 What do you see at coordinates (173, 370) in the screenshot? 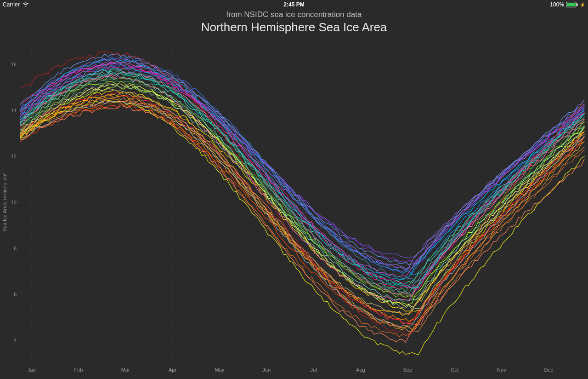
I see `x-tick-label: Apr` at bounding box center [173, 370].